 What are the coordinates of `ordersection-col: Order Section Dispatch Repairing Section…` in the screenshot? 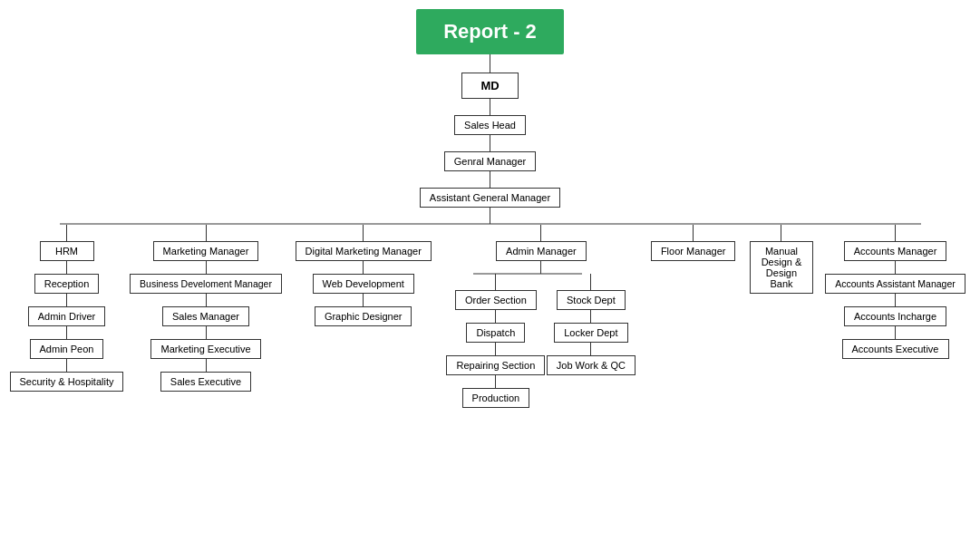 It's located at (496, 341).